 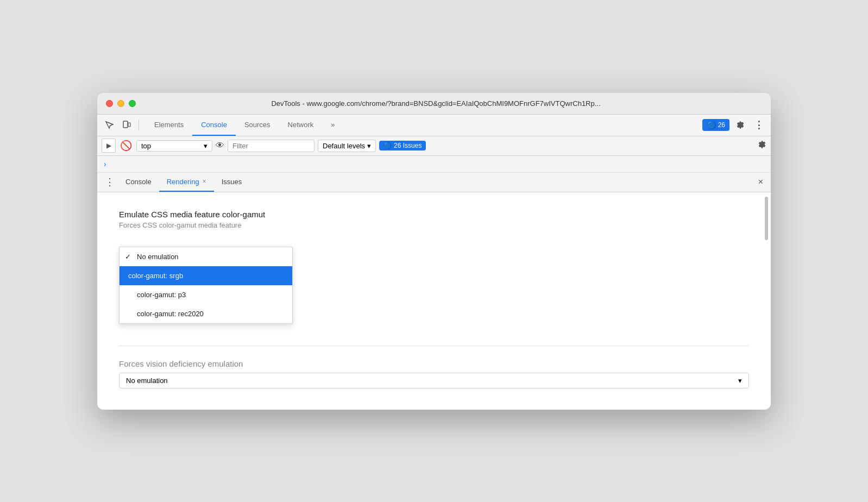 I want to click on vision-dropdown: No emulation ▾, so click(x=434, y=380).